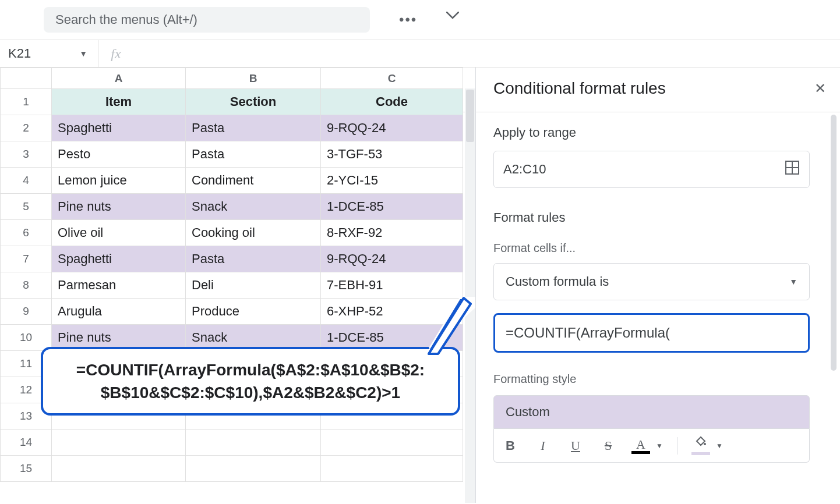 The image size is (840, 504). What do you see at coordinates (26, 469) in the screenshot?
I see `row-header: 15` at bounding box center [26, 469].